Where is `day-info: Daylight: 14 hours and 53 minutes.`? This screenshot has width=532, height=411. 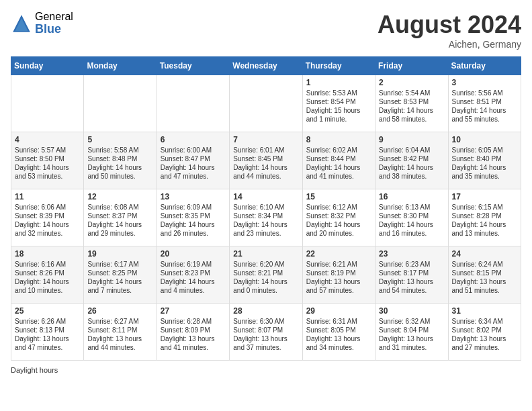
day-info: Daylight: 14 hours and 53 minutes. is located at coordinates (47, 172).